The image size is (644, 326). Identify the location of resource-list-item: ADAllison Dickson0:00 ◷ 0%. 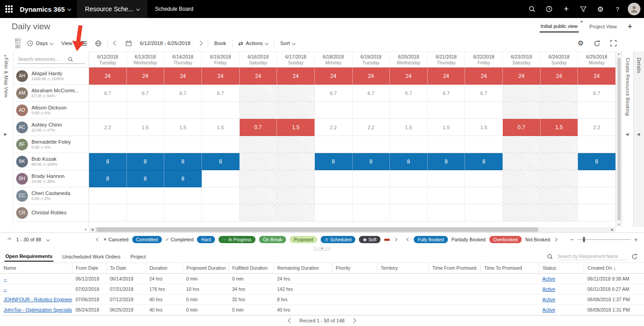
(51, 110).